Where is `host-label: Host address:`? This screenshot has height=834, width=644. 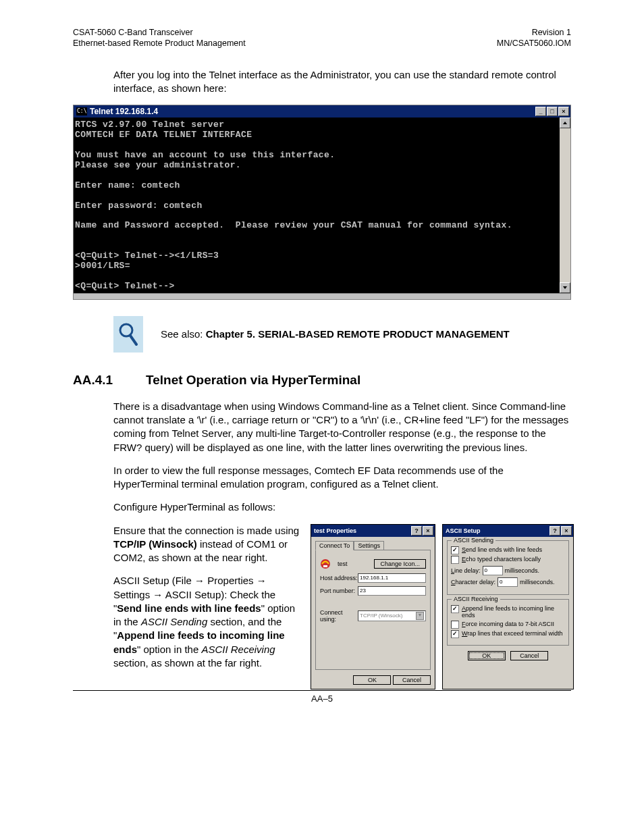 host-label: Host address: is located at coordinates (339, 578).